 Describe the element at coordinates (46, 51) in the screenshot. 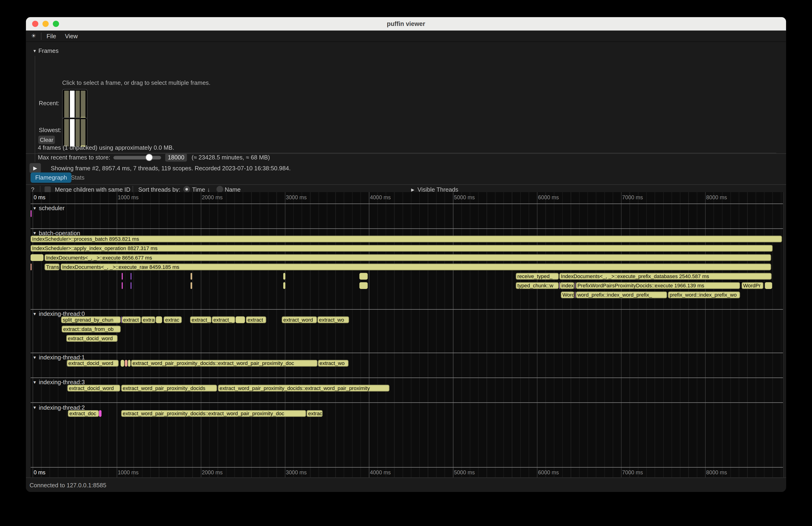

I see `frames-section-header: ▼ Frames` at that location.